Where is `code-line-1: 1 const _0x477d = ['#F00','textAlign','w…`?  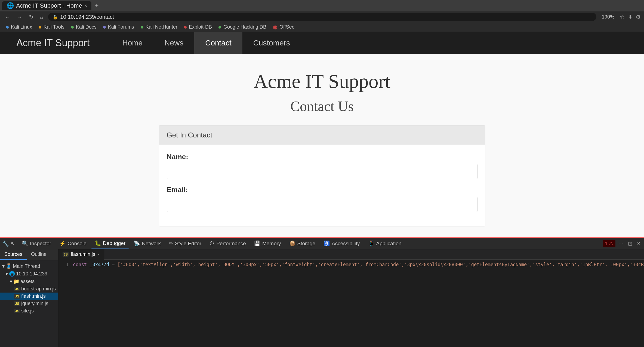
code-line-1: 1 const _0x477d = ['#F00','textAlign','w… is located at coordinates (352, 265).